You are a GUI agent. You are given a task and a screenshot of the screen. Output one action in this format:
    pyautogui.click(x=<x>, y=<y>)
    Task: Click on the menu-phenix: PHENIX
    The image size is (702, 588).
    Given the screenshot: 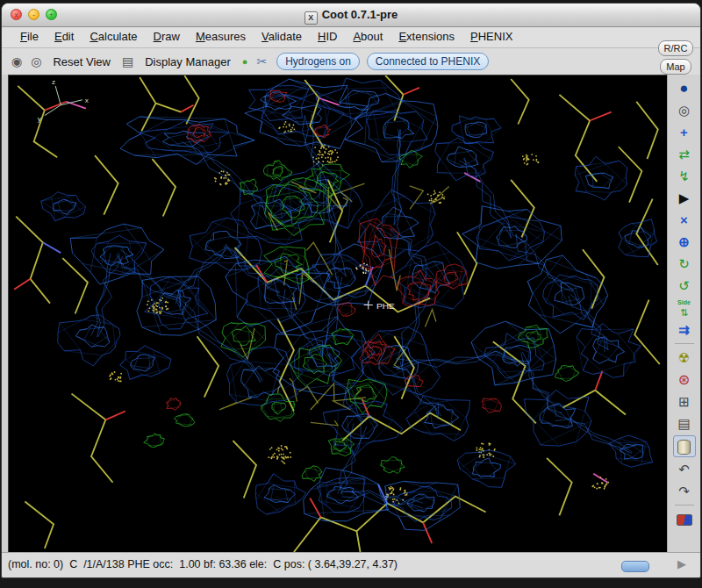 What is the action you would take?
    pyautogui.click(x=491, y=37)
    